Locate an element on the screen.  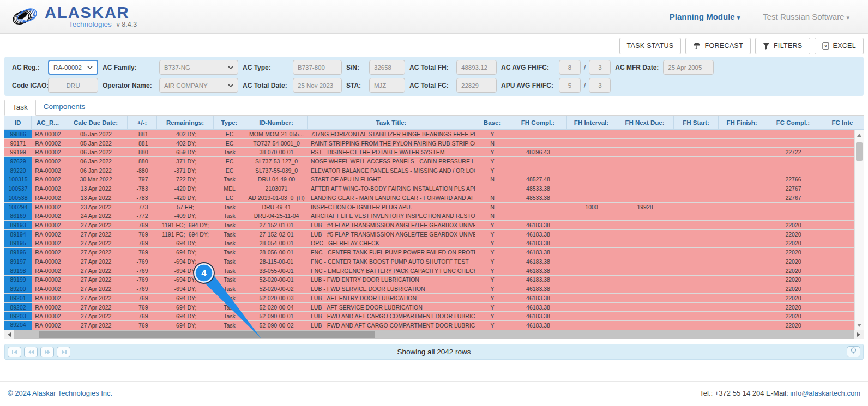
cell: RA-00002 is located at coordinates (48, 289).